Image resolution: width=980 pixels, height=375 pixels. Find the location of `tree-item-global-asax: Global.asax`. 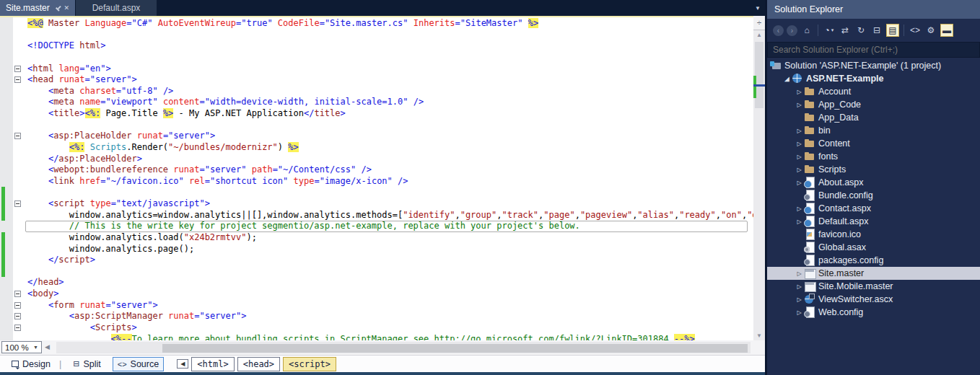

tree-item-global-asax: Global.asax is located at coordinates (873, 247).